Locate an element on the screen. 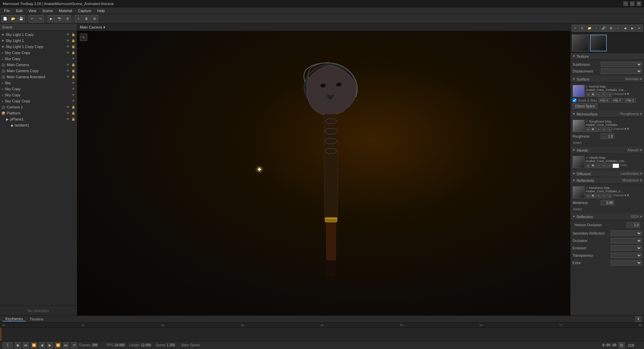 The width and height of the screenshot is (644, 349). lock-icon-13: 🔒 is located at coordinates (73, 107).